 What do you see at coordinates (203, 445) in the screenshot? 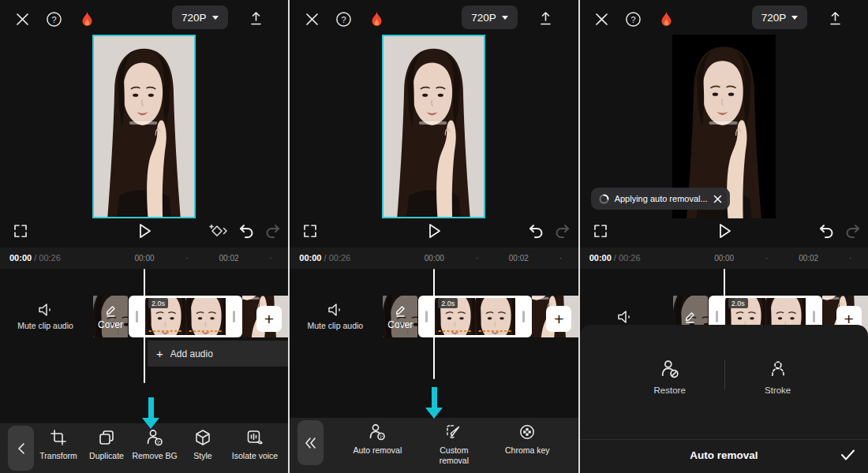
I see `tool-style: Style` at bounding box center [203, 445].